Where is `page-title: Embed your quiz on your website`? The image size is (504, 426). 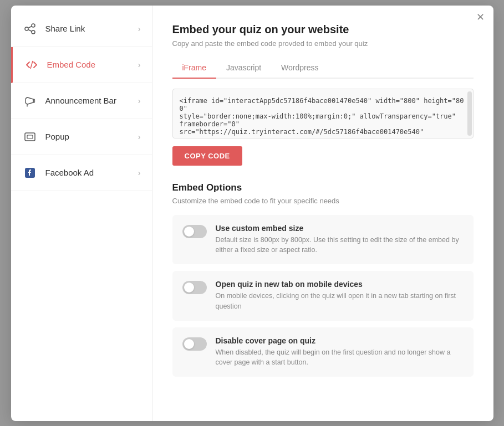
page-title: Embed your quiz on your website is located at coordinates (323, 30).